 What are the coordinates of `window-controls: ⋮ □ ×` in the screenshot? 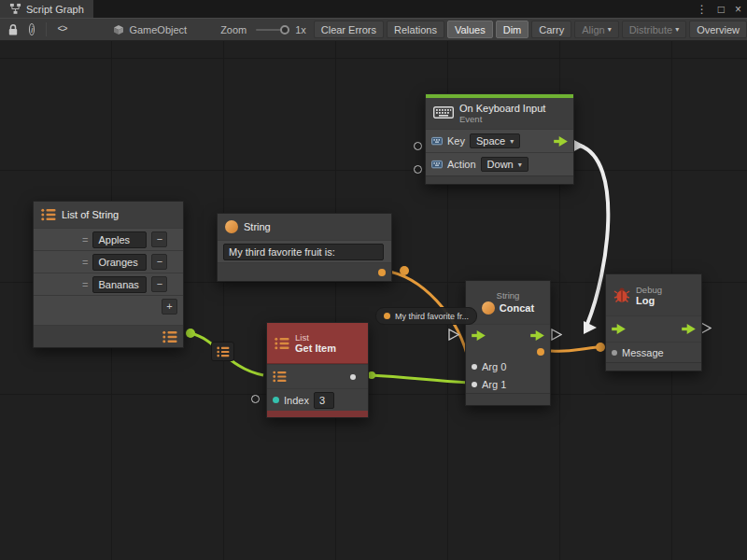 It's located at (719, 9).